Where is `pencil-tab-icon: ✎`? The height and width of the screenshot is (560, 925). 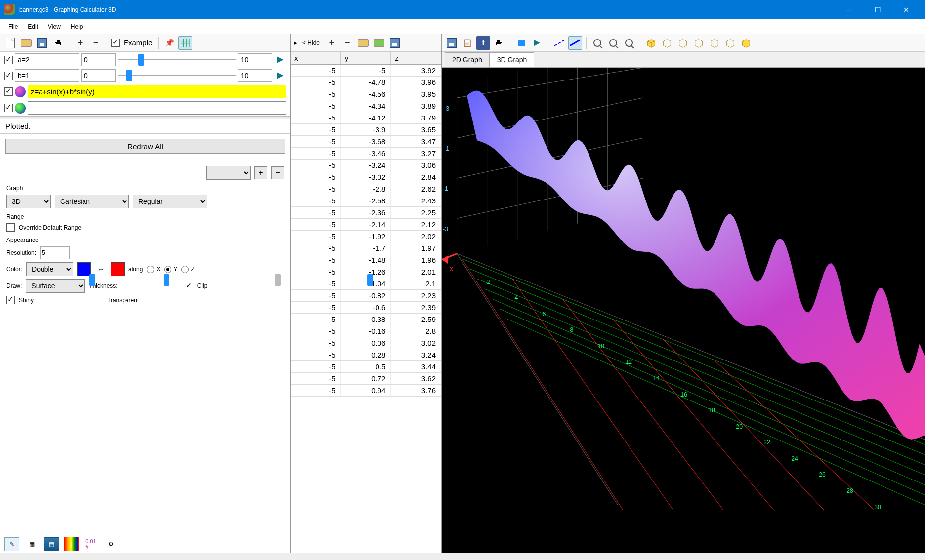
pencil-tab-icon: ✎ is located at coordinates (12, 544).